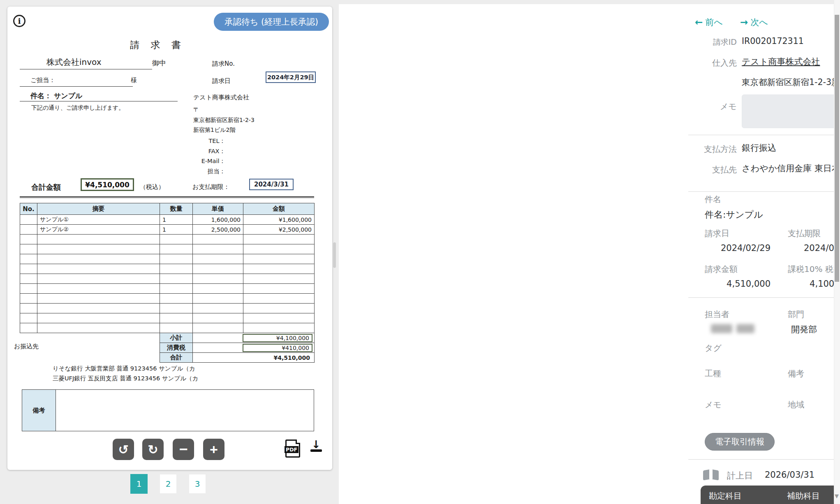 Image resolution: width=840 pixels, height=504 pixels. What do you see at coordinates (754, 22) in the screenshot?
I see `next-button: → 次へ` at bounding box center [754, 22].